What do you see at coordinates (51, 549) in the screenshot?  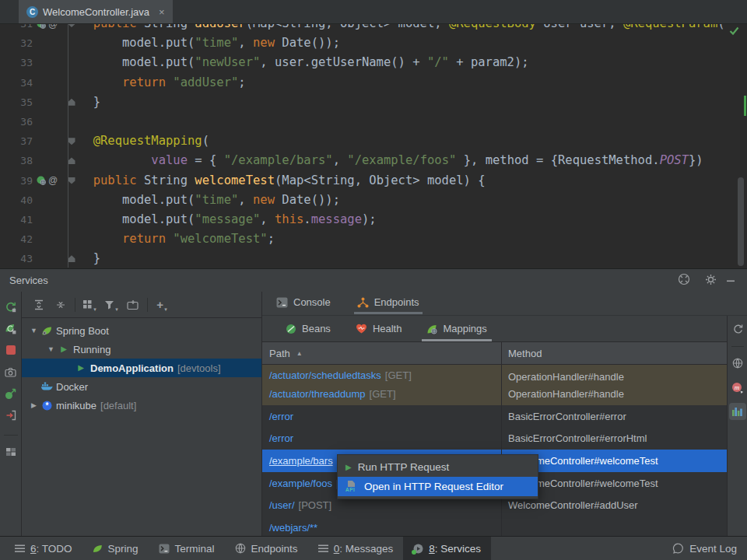 I see `statusbar-item-label: 6: TODO` at bounding box center [51, 549].